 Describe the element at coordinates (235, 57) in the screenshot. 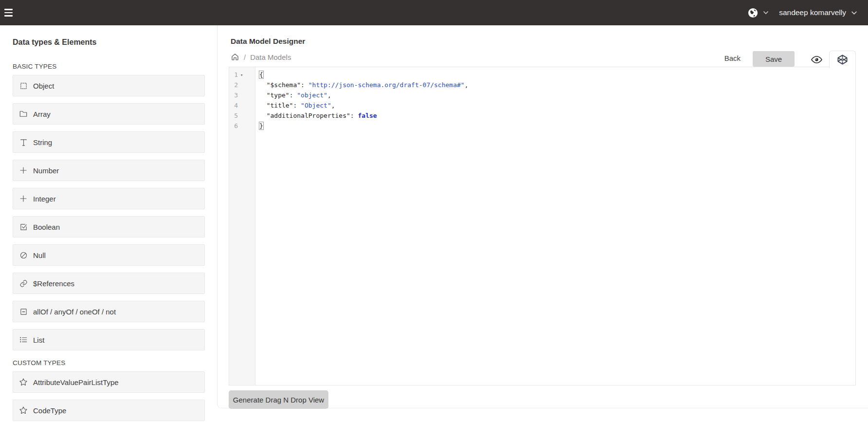

I see `home-icon` at that location.